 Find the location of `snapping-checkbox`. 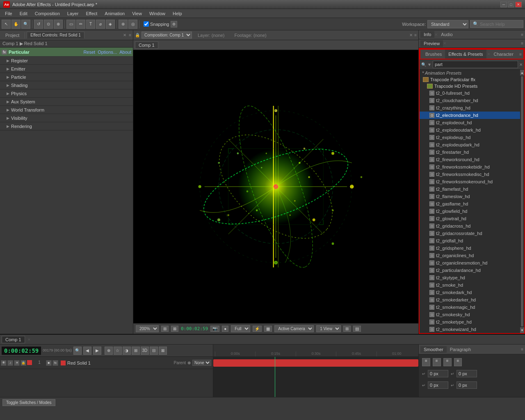

snapping-checkbox is located at coordinates (146, 24).